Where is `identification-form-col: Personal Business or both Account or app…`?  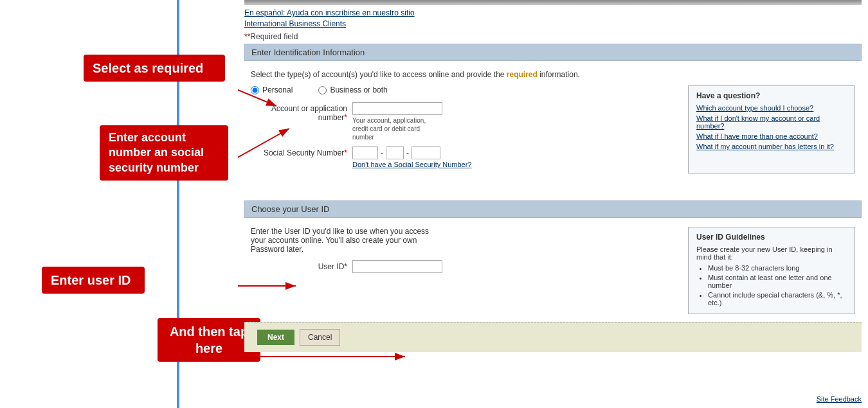
identification-form-col: Personal Business or both Account or app… is located at coordinates (463, 130).